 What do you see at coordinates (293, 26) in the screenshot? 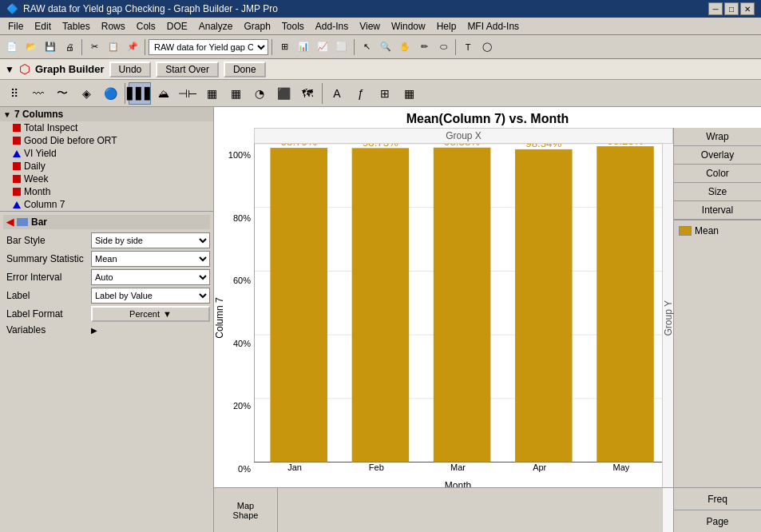
I see `menu-tools: Tools` at bounding box center [293, 26].